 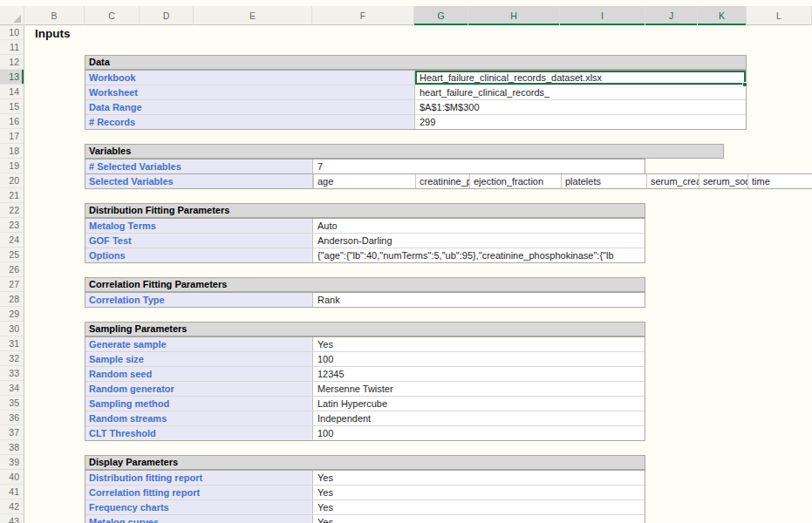 I want to click on select-all-corner, so click(x=12, y=16).